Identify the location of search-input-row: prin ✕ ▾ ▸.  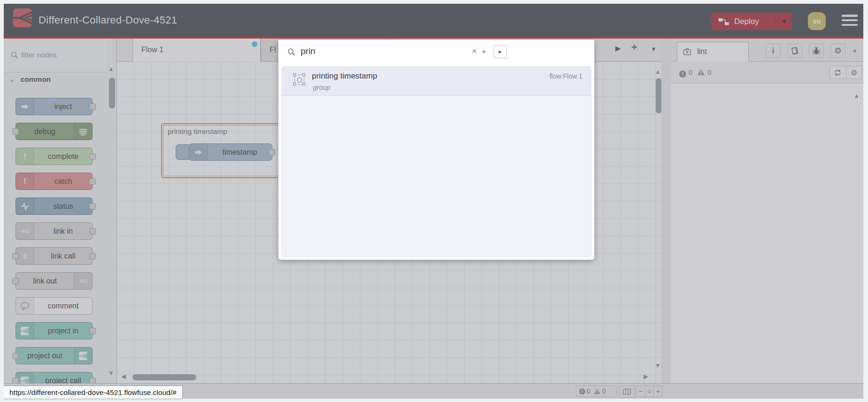
(436, 52).